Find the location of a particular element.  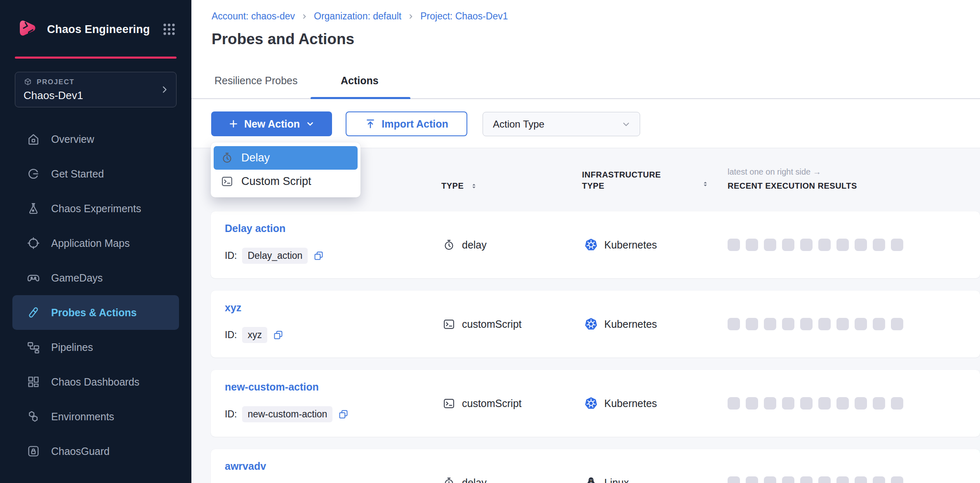

infrastructure-type-value: Linux is located at coordinates (617, 480).